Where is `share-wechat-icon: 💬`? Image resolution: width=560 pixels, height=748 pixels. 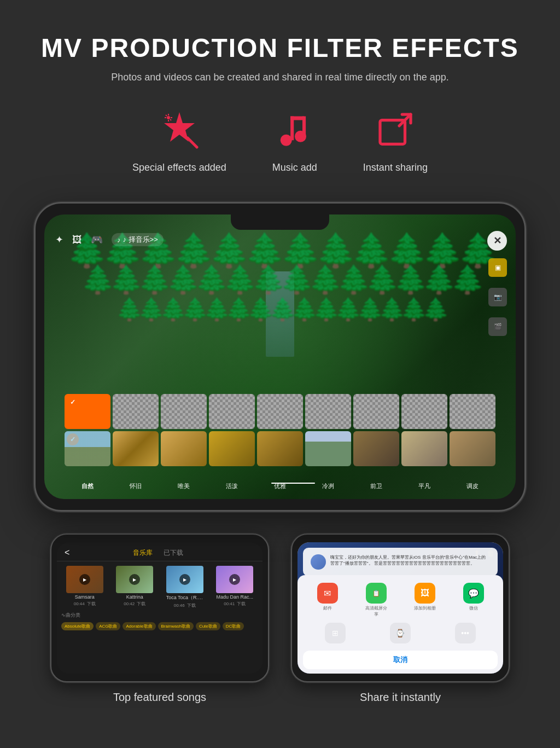 share-wechat-icon: 💬 is located at coordinates (474, 593).